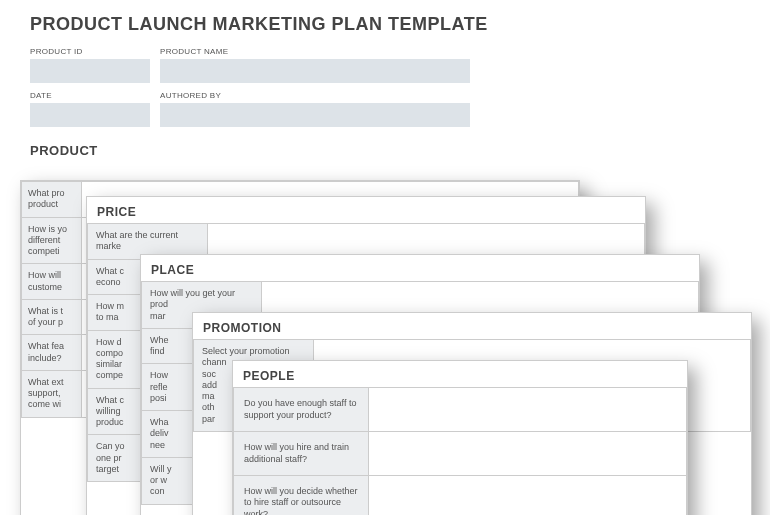 This screenshot has height=515, width=770. What do you see at coordinates (90, 108) in the screenshot?
I see `field-date: DATE` at bounding box center [90, 108].